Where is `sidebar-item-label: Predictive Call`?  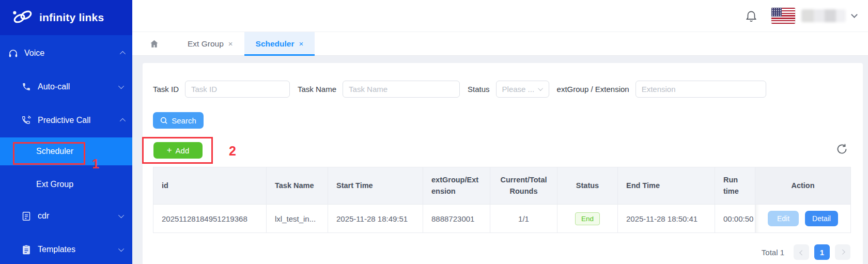 sidebar-item-label: Predictive Call is located at coordinates (64, 120).